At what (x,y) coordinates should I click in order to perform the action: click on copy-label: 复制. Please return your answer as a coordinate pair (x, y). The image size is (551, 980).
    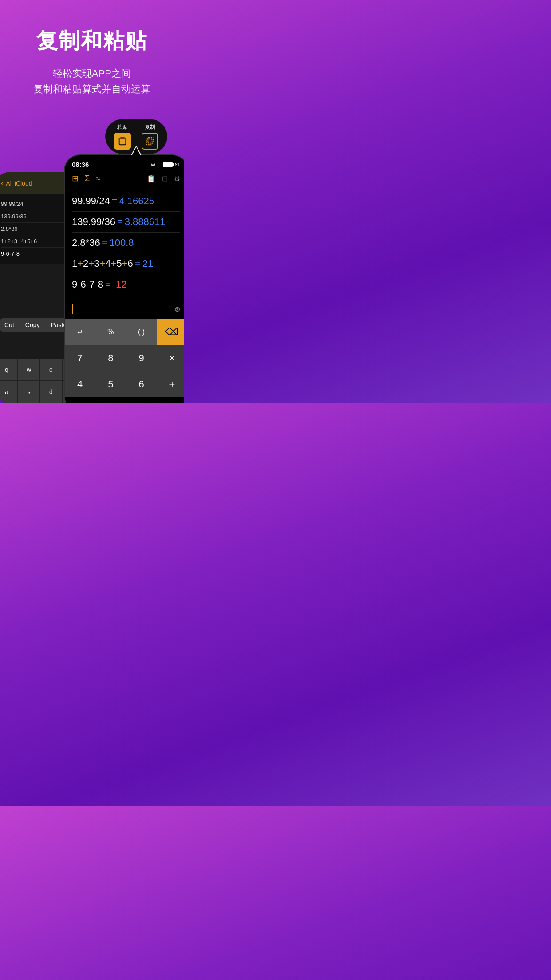
    Looking at the image, I should click on (150, 127).